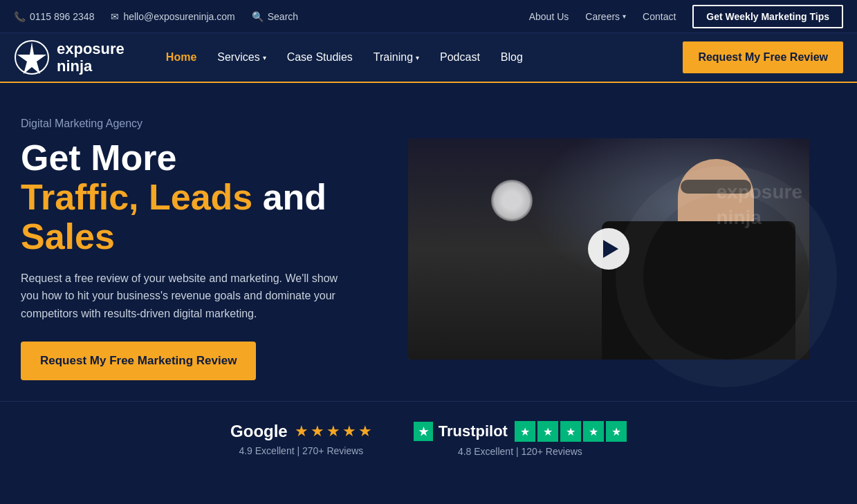  What do you see at coordinates (115, 17) in the screenshot?
I see `email-icon: ✉` at bounding box center [115, 17].